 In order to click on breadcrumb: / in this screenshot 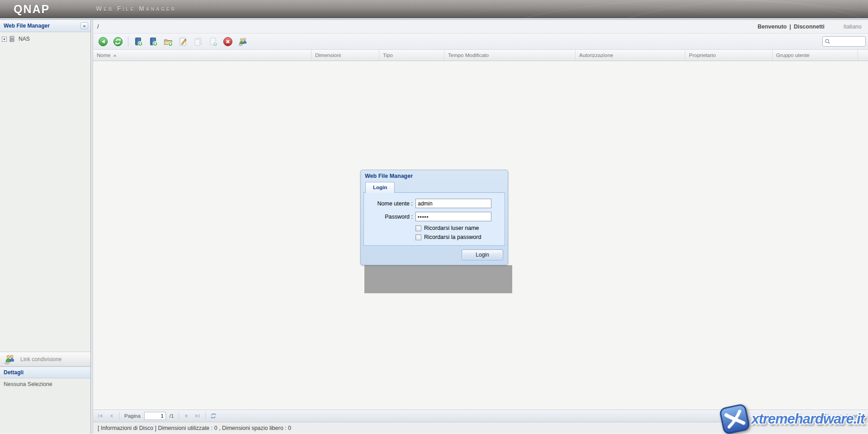, I will do `click(428, 26)`.